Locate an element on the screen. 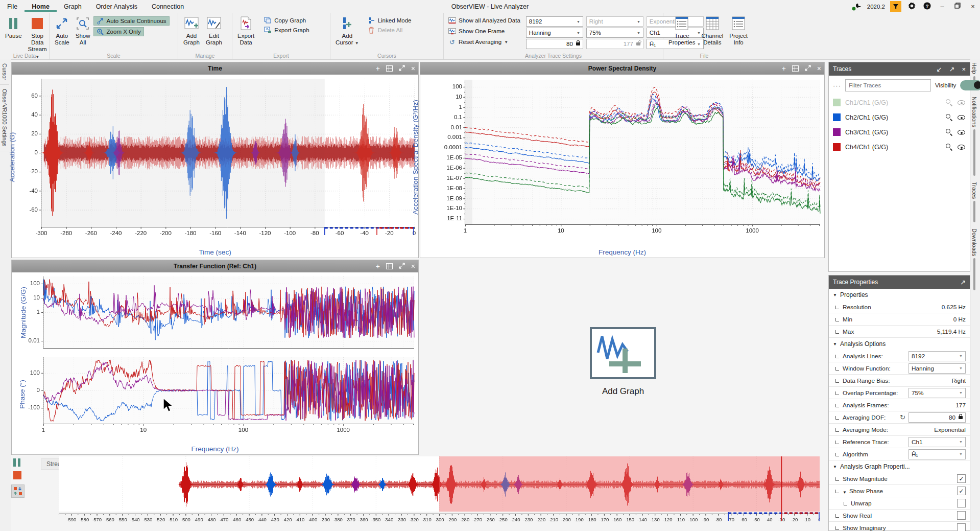 The width and height of the screenshot is (980, 531). auto-scale-continuous-button: Auto Scale Continuous is located at coordinates (132, 21).